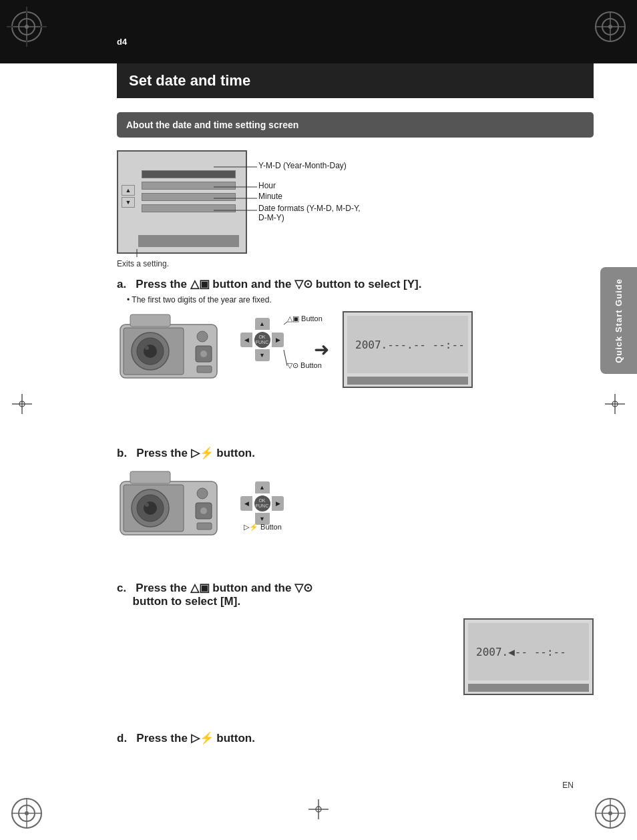 Image resolution: width=637 pixels, height=840 pixels. Describe the element at coordinates (22, 405) in the screenshot. I see `left-crosshair-mid` at that location.